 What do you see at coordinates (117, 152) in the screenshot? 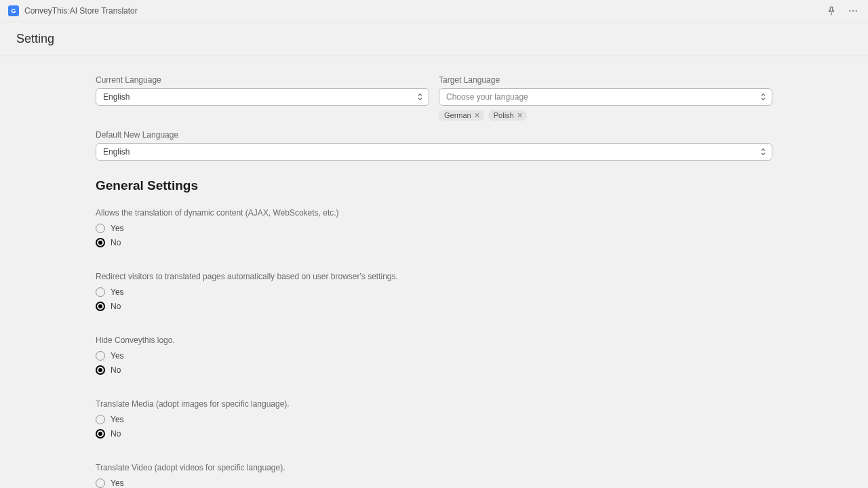
I see `default-new-language-value: English` at bounding box center [117, 152].